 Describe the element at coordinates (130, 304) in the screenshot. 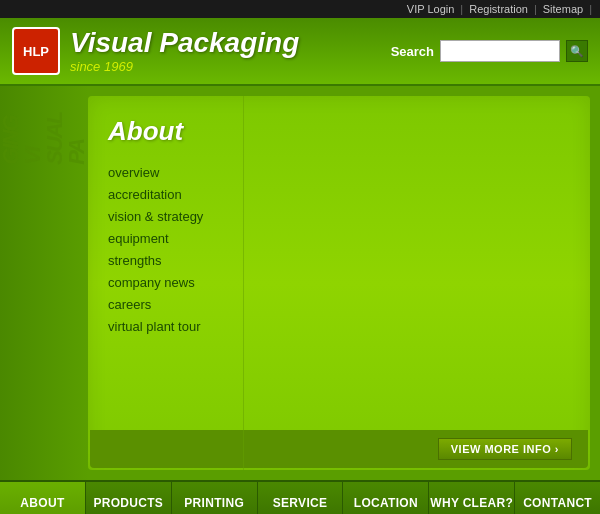

I see `nav-link-careers: careers` at that location.